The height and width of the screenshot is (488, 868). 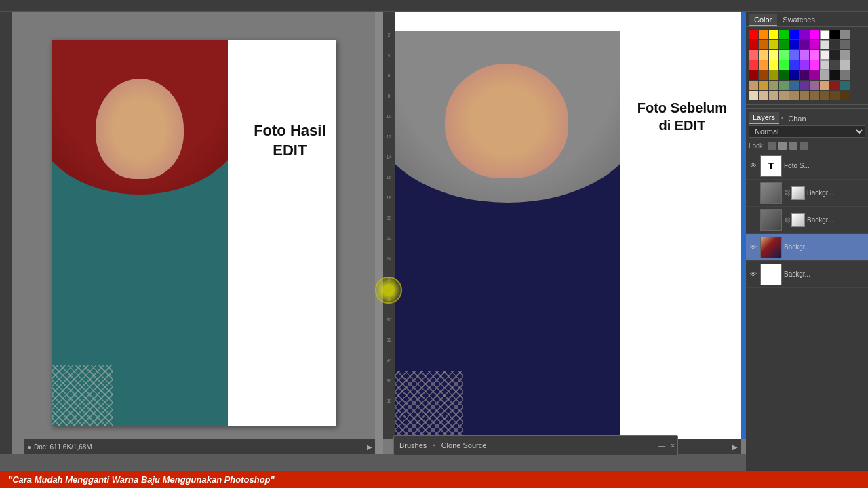 I want to click on clone-source-tab: Clone Source, so click(x=464, y=445).